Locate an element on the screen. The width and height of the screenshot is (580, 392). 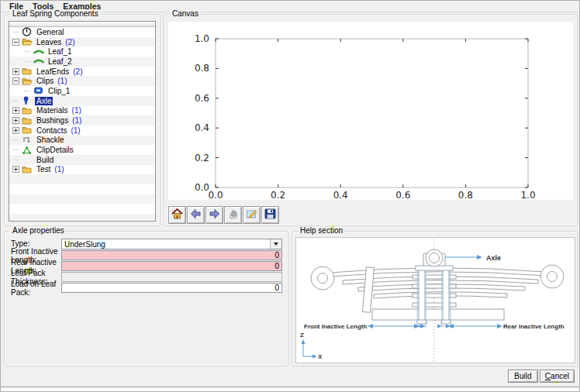
tree-item-shackle: Shackle is located at coordinates (82, 141).